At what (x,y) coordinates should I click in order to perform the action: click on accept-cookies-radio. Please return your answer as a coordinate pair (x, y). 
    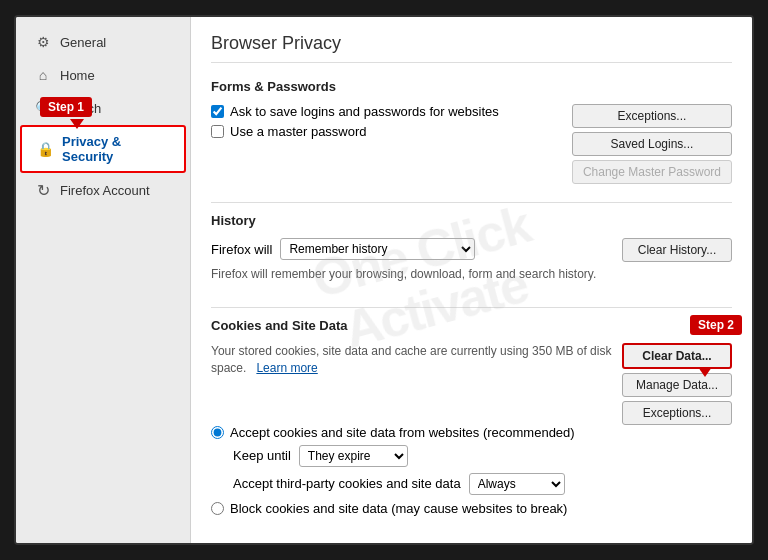
    Looking at the image, I should click on (218, 432).